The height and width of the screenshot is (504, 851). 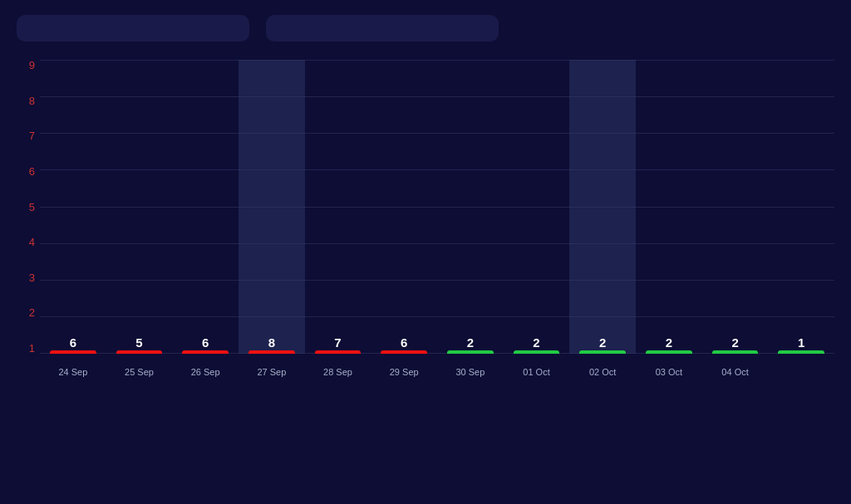 What do you see at coordinates (801, 207) in the screenshot?
I see `bar-group: 1` at bounding box center [801, 207].